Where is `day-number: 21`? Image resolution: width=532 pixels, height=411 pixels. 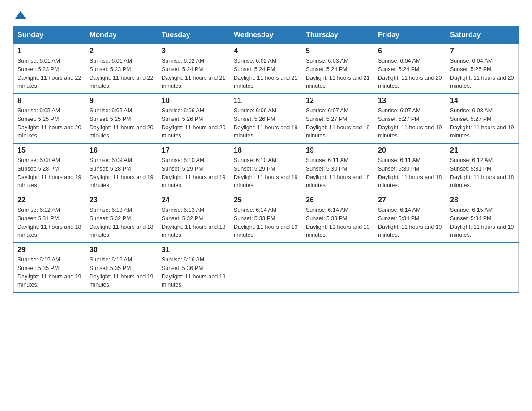 day-number: 21 is located at coordinates (482, 150).